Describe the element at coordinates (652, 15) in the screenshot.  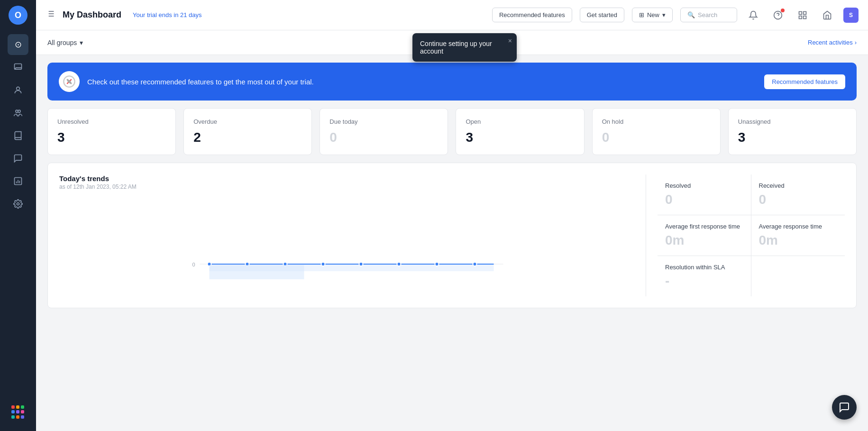
I see `new-button: ⊞ New ▾` at that location.